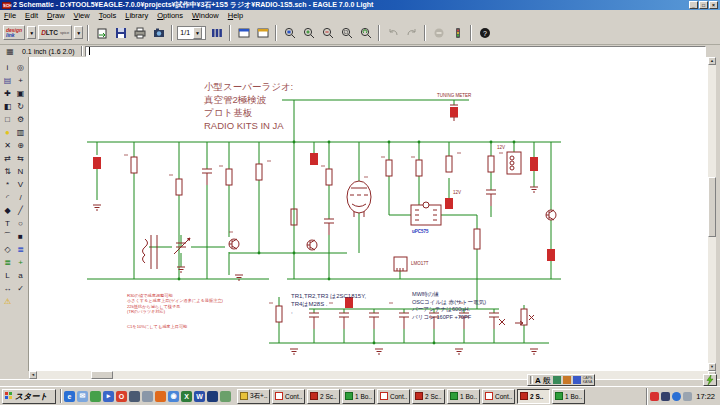 The width and height of the screenshot is (720, 405). What do you see at coordinates (577, 380) in the screenshot?
I see `ime-dictionary-icon` at bounding box center [577, 380].